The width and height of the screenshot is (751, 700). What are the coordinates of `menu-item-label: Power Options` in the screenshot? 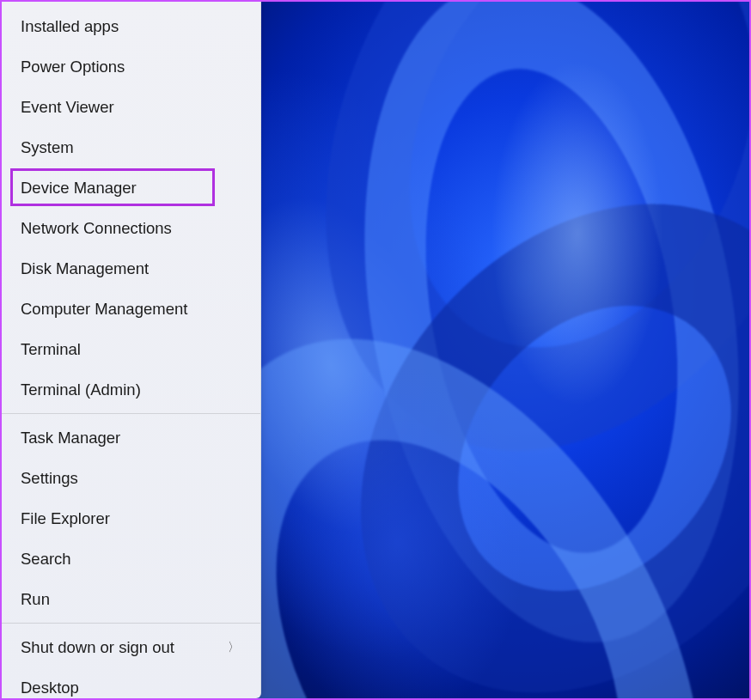 It's located at (72, 67).